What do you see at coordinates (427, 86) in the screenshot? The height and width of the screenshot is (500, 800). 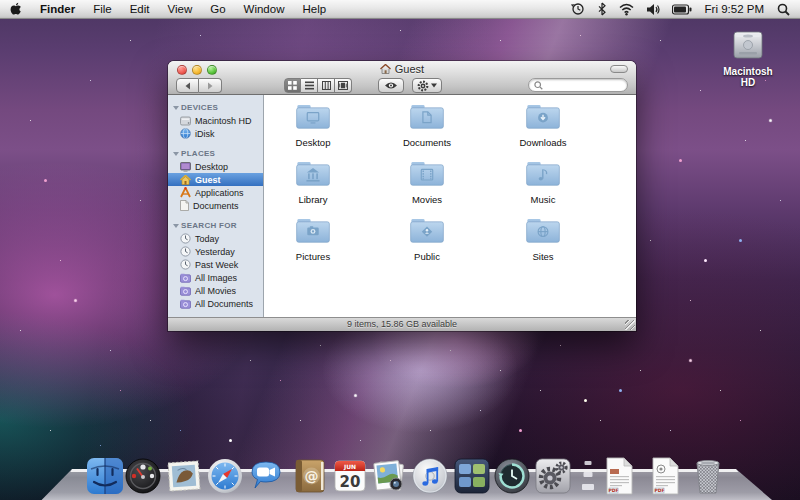 I see `action-menu-button` at bounding box center [427, 86].